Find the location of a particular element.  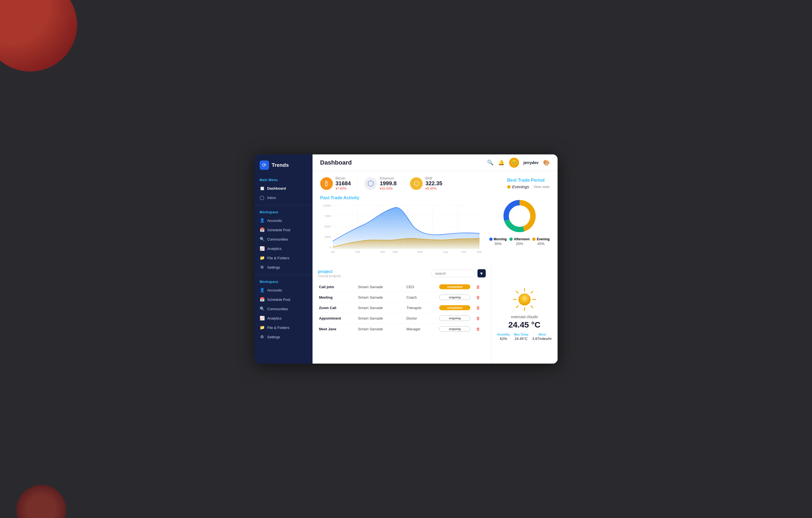

sidebar-item-files: 📁 File & Folders is located at coordinates (284, 258).